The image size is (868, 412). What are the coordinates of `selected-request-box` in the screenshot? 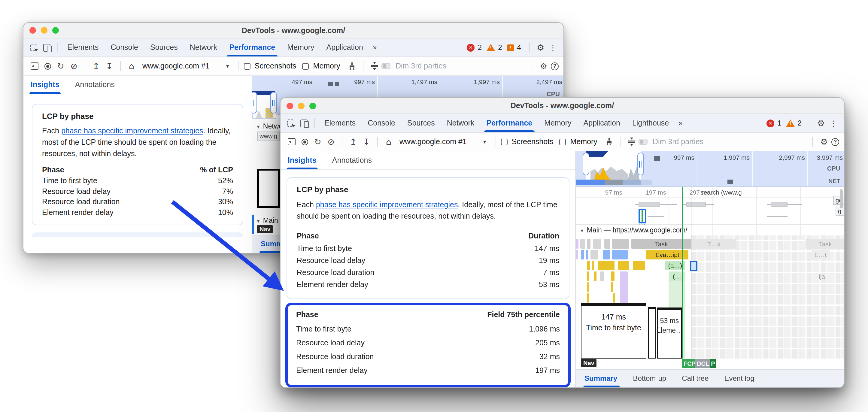 It's located at (642, 216).